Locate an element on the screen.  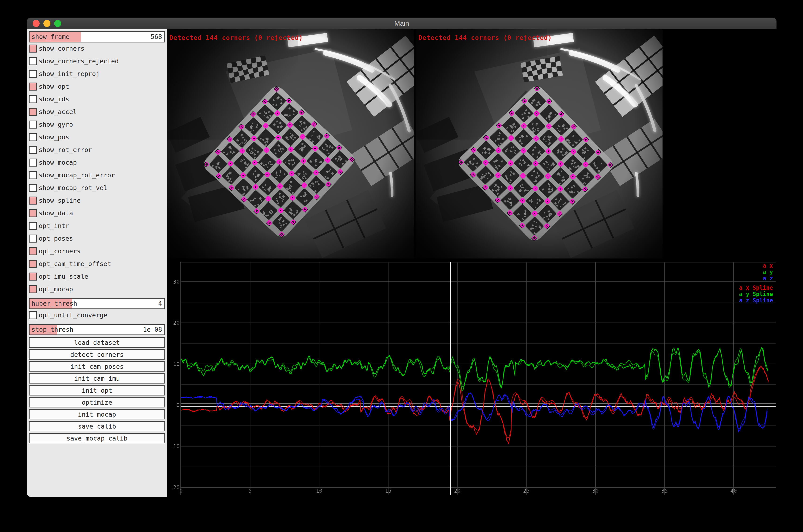
checkbox-show_mocap_rot_vel: show_mocap_rot_vel is located at coordinates (97, 188).